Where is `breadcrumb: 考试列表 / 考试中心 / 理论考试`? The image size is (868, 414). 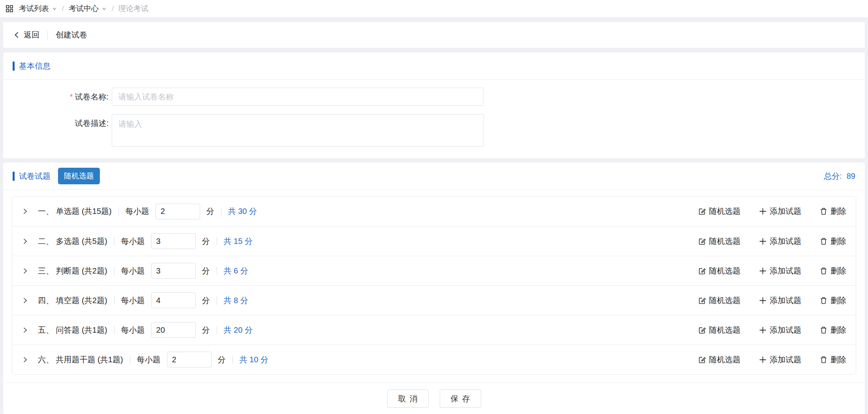 breadcrumb: 考试列表 / 考试中心 / 理论考试 is located at coordinates (84, 9).